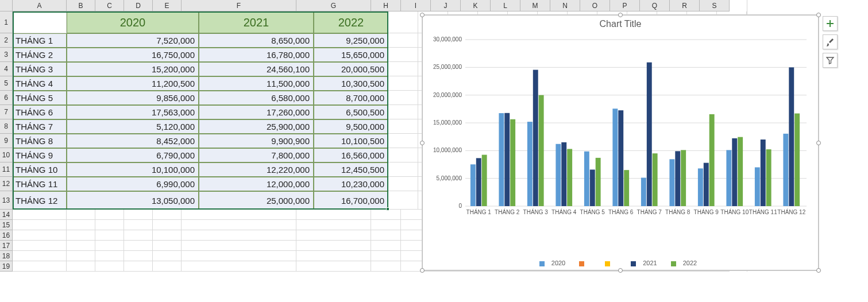 The height and width of the screenshot is (302, 868). Describe the element at coordinates (40, 170) in the screenshot. I see `cell-month-10: THÁNG 10` at that location.